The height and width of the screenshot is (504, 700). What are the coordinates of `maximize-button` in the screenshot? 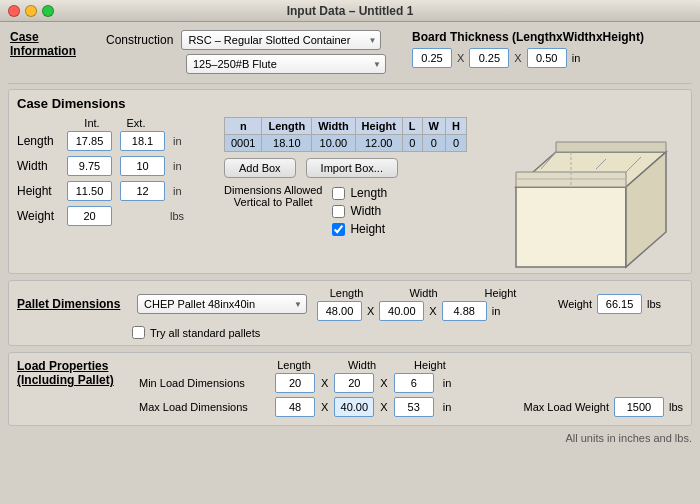 It's located at (48, 11).